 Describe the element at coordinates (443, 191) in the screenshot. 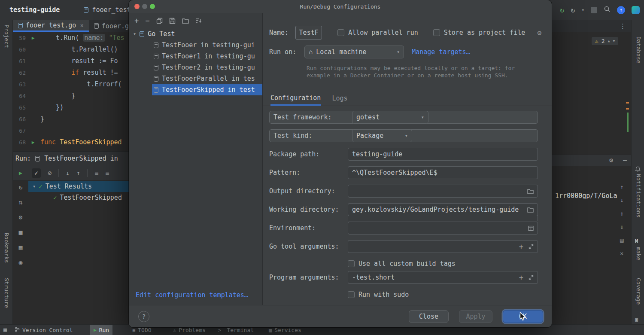

I see `input-output-directory` at that location.